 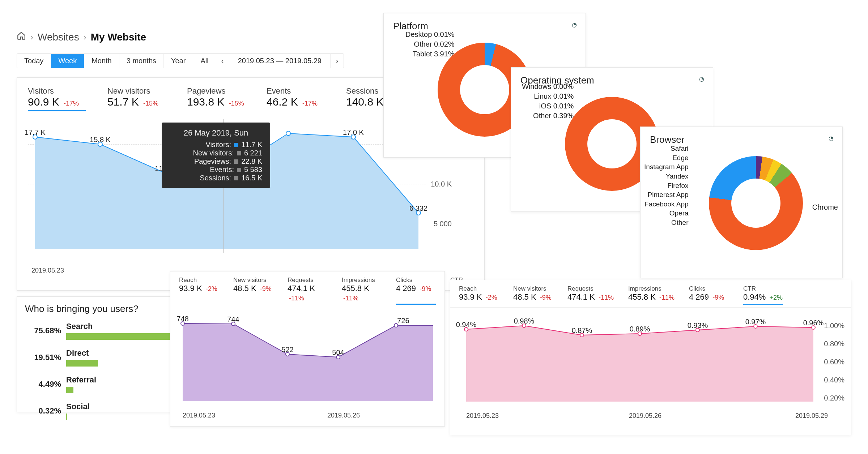 I want to click on tab-year: Year, so click(x=179, y=61).